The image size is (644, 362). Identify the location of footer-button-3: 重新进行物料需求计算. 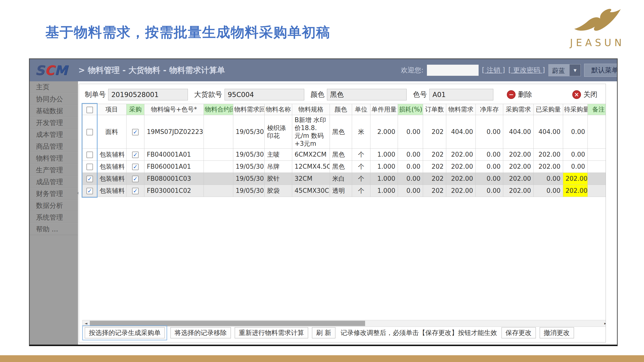
(272, 333).